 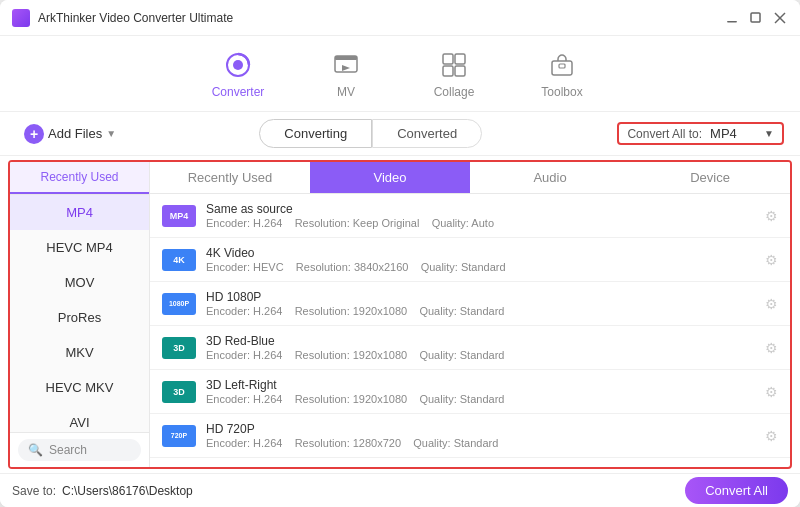 What do you see at coordinates (454, 65) in the screenshot?
I see `collage-icon` at bounding box center [454, 65].